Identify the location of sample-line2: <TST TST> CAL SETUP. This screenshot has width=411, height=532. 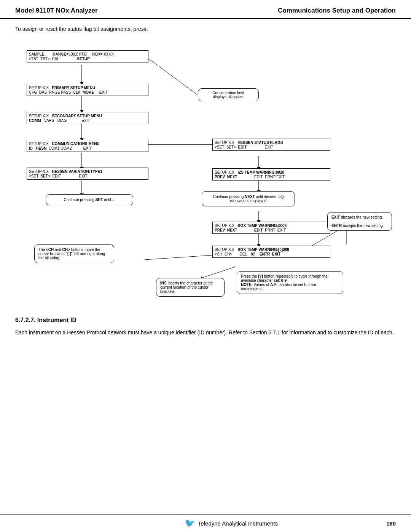
(88, 59).